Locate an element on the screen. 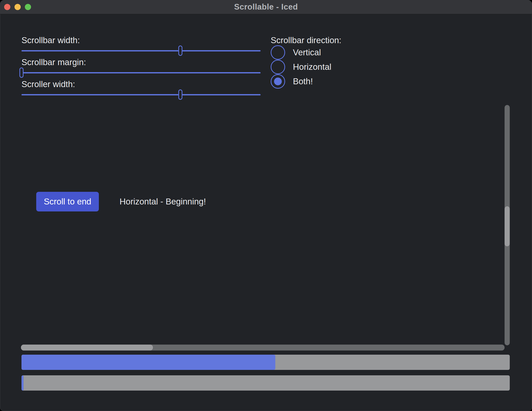  scrollbar-direction-group: Vertical Horizontal Both! is located at coordinates (301, 67).